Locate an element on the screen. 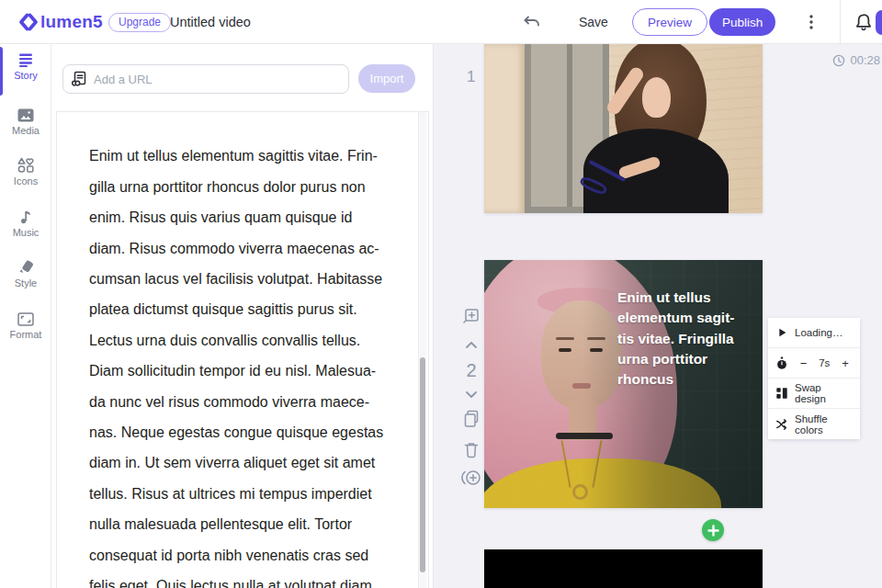 The image size is (882, 588). sidebar-label: Format is located at coordinates (26, 334).